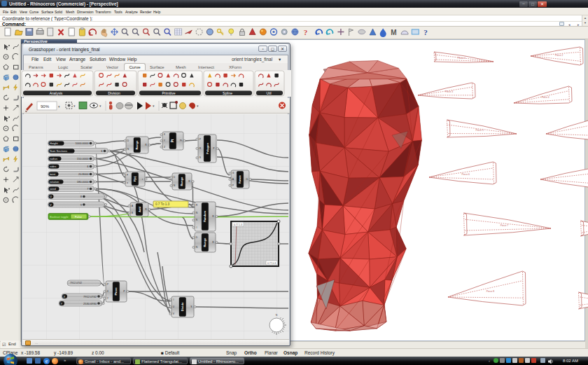 The height and width of the screenshot is (365, 588). What do you see at coordinates (50, 196) in the screenshot?
I see `svg-text: U` at bounding box center [50, 196].